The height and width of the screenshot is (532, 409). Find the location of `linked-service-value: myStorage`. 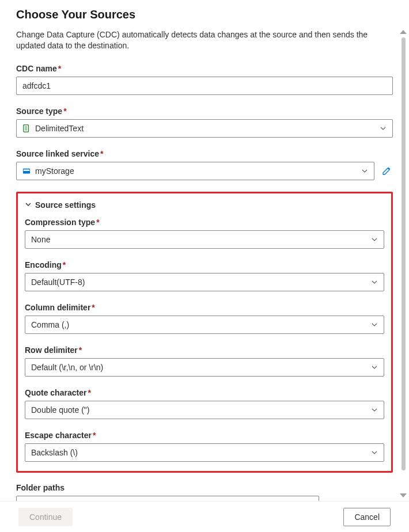

linked-service-value: myStorage is located at coordinates (55, 171).